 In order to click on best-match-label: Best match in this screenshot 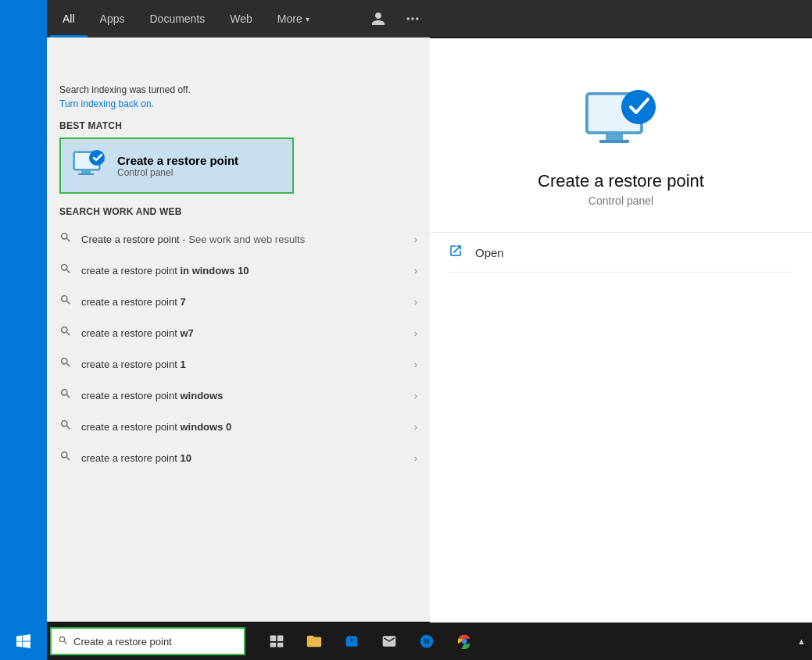, I will do `click(238, 126)`.